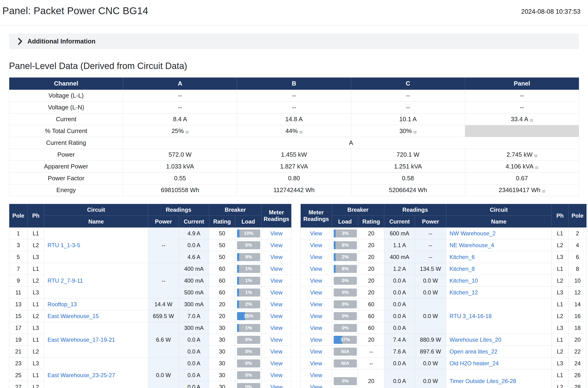 The width and height of the screenshot is (588, 388). I want to click on additional-info-toggle: Additional Information, so click(294, 42).